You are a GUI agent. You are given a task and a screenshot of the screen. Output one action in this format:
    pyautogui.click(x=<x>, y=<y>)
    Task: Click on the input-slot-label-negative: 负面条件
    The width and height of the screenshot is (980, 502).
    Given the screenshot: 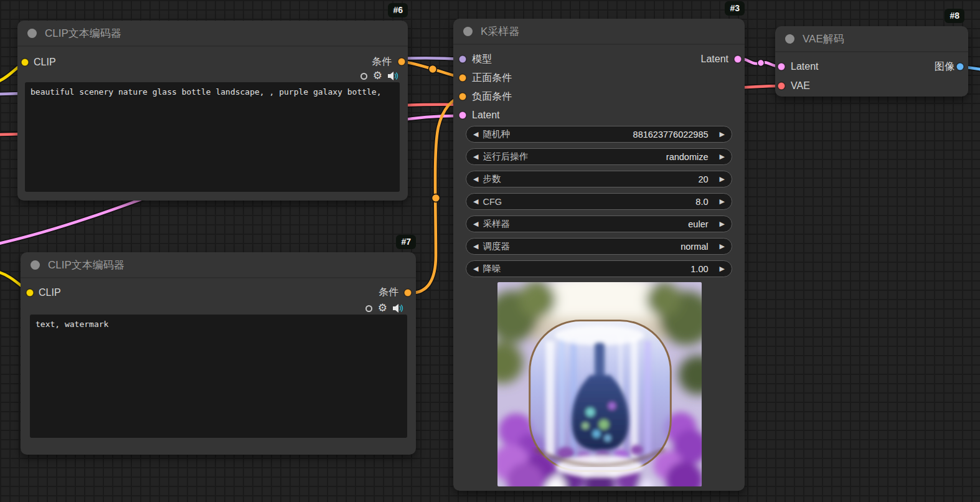 What is the action you would take?
    pyautogui.click(x=492, y=97)
    